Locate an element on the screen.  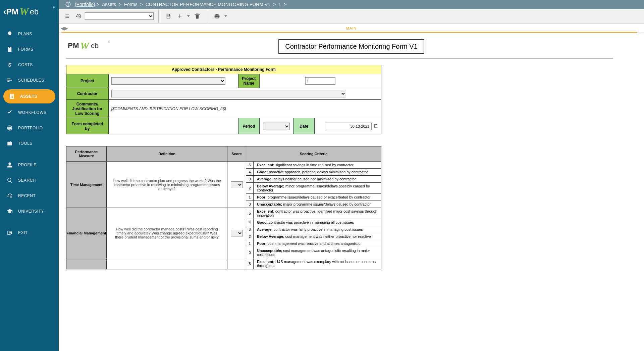
header-measure: Performance Measure is located at coordinates (87, 154).